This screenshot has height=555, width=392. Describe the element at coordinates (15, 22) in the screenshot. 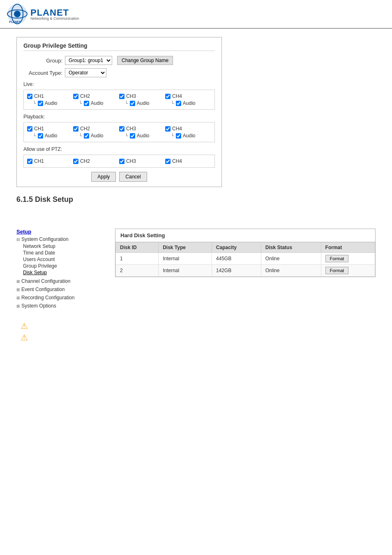

I see `svg-text: PLANET` at that location.